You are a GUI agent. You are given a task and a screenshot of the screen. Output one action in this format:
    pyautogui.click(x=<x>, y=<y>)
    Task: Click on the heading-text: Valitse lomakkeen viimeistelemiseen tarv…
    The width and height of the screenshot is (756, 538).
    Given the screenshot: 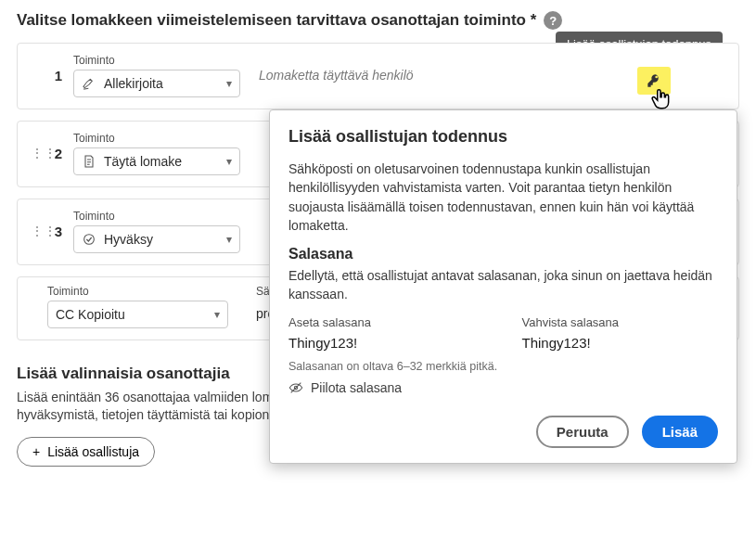 What is the action you would take?
    pyautogui.click(x=276, y=20)
    